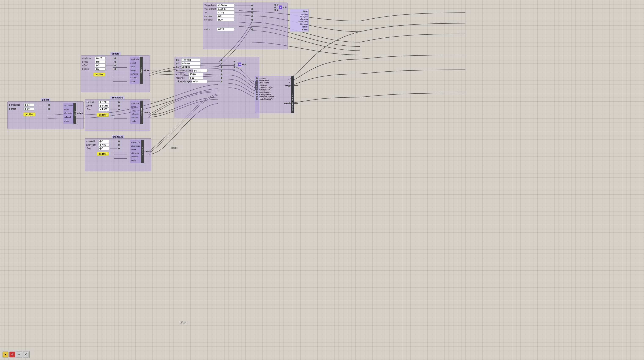 This screenshot has width=644, height=360. What do you see at coordinates (180, 63) in the screenshot?
I see `pos-y-label: Y` at bounding box center [180, 63].